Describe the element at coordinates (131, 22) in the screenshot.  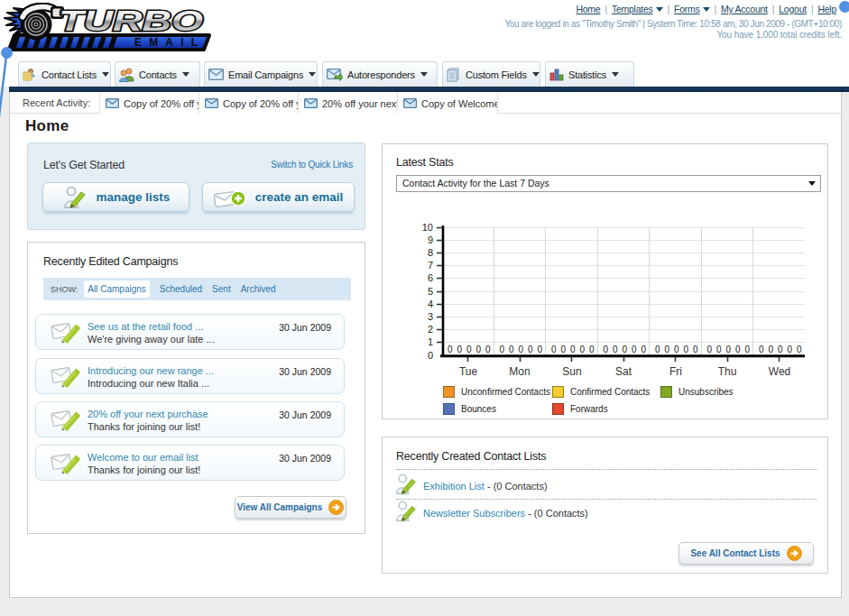
I see `svg-text: TURBO` at that location.